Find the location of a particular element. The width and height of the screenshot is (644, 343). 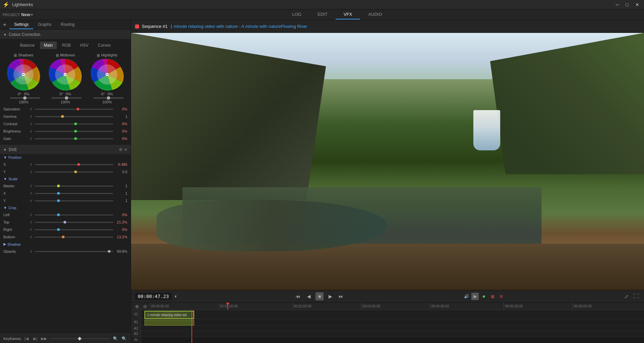

zoom-out-button: ⊖ is located at coordinates (145, 306).